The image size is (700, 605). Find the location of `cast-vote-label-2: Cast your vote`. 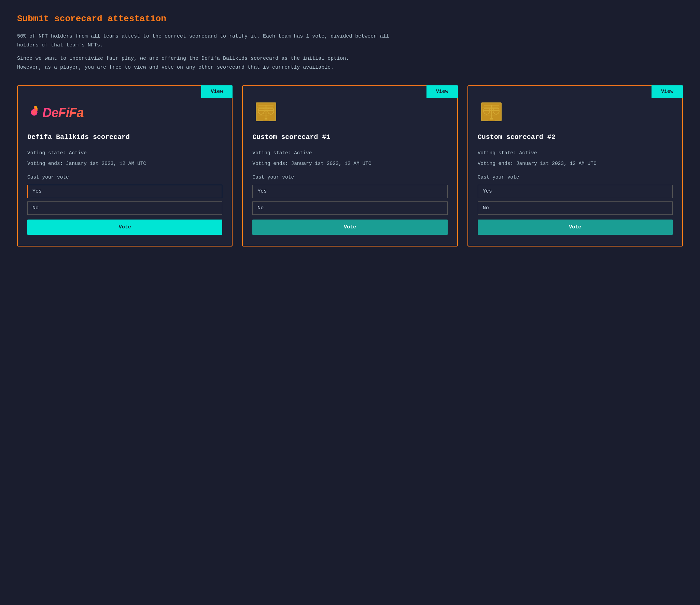

cast-vote-label-2: Cast your vote is located at coordinates (350, 177).